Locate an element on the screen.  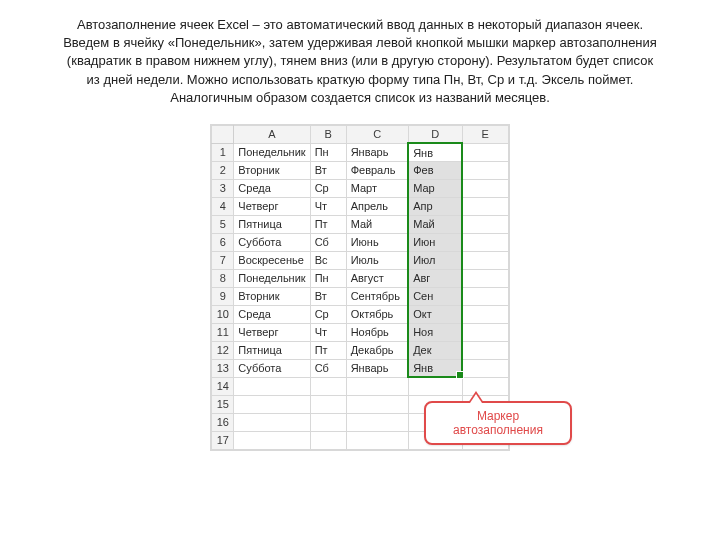
row-header: 12 is located at coordinates (223, 350).